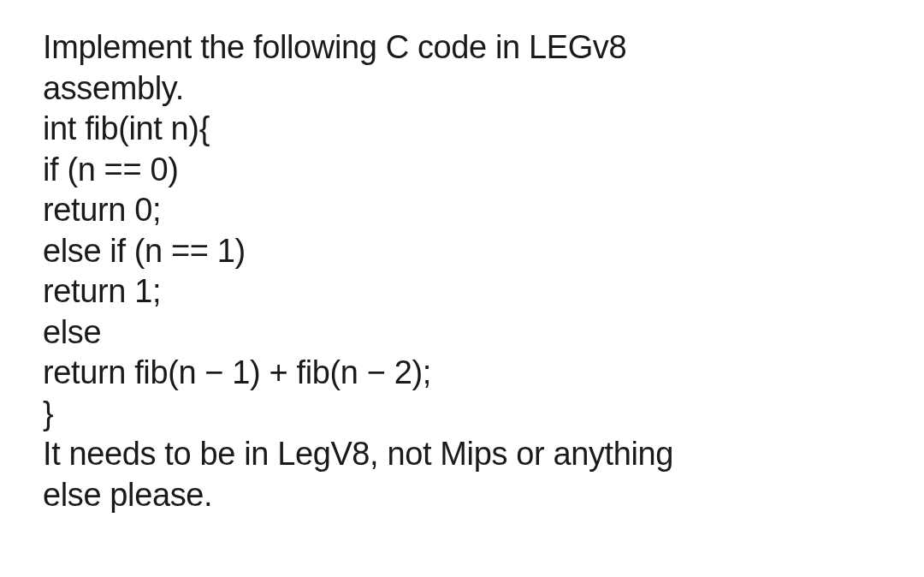 This screenshot has width=924, height=577. I want to click on intro-line-1: Implement the following C code in LEGv8, so click(462, 48).